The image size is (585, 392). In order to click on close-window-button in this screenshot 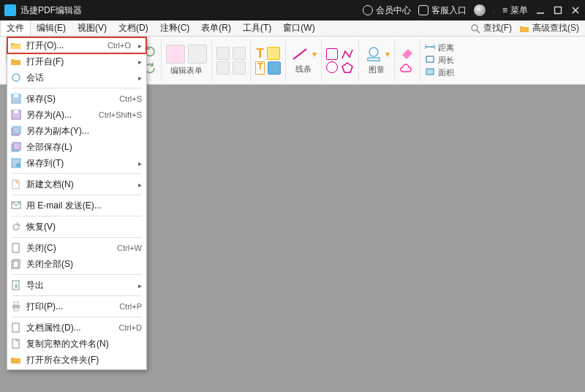, I will do `click(575, 10)`.